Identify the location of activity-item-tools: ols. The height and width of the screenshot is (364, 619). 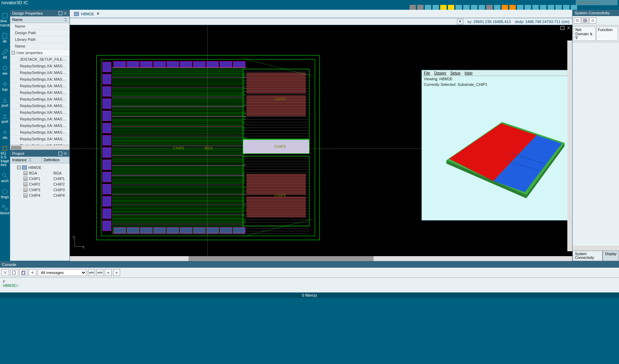
(5, 134).